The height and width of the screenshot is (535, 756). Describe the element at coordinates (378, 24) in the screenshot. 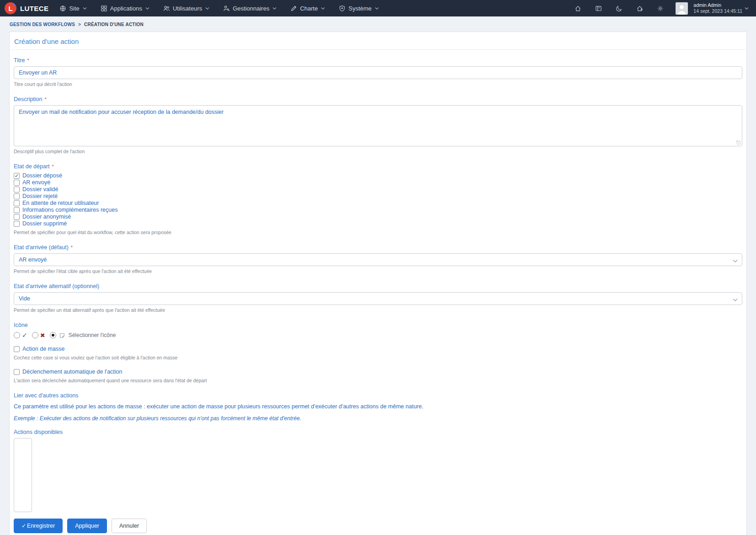

I see `breadcrumb: GESTION DES WORKFLOWS > CRÉATION D'UNE A…` at that location.